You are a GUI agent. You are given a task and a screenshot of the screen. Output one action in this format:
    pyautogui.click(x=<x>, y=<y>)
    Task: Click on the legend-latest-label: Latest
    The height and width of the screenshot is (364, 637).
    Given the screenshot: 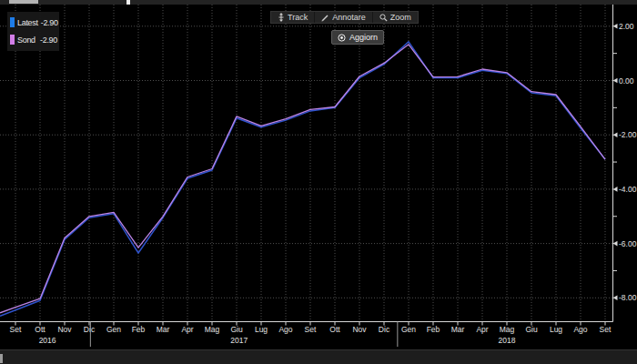 What is the action you would take?
    pyautogui.click(x=27, y=23)
    